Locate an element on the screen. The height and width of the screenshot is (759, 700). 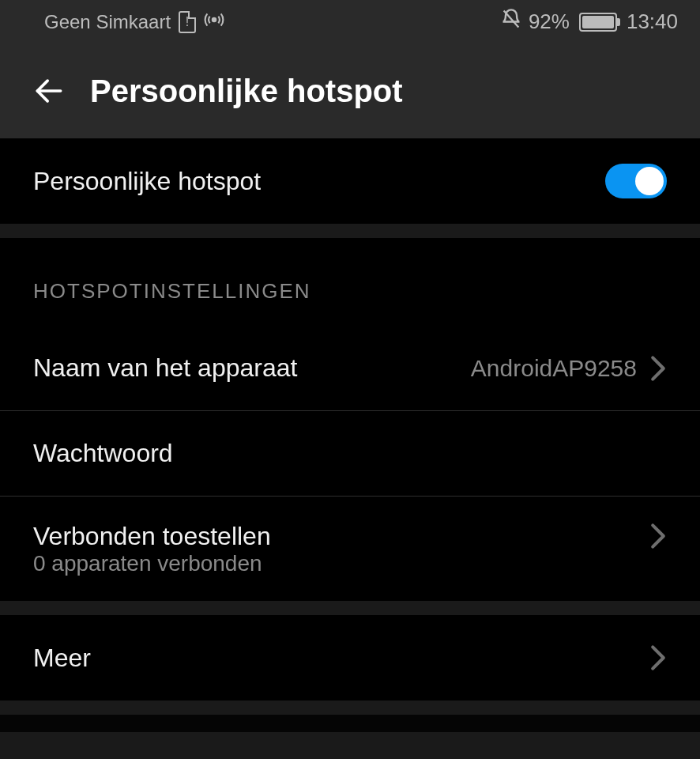
battery-percent: 92% is located at coordinates (549, 22).